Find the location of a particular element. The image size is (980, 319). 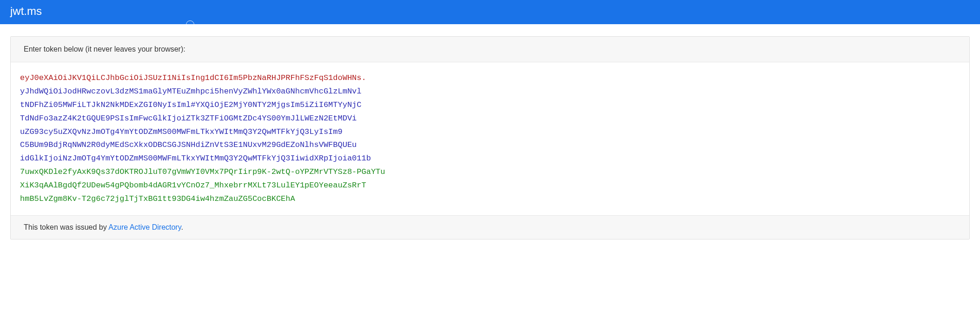

token-input-label: Enter token below (it never leaves your … is located at coordinates (490, 49).